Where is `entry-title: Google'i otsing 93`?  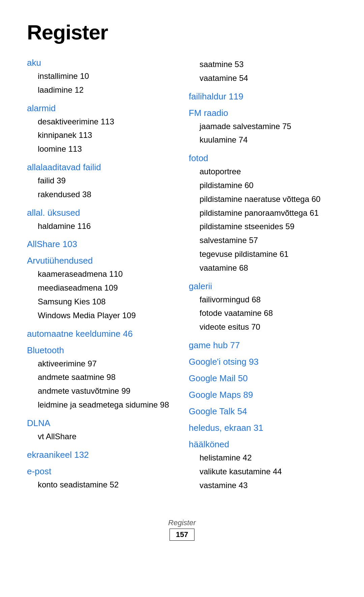 entry-title: Google'i otsing 93 is located at coordinates (263, 362).